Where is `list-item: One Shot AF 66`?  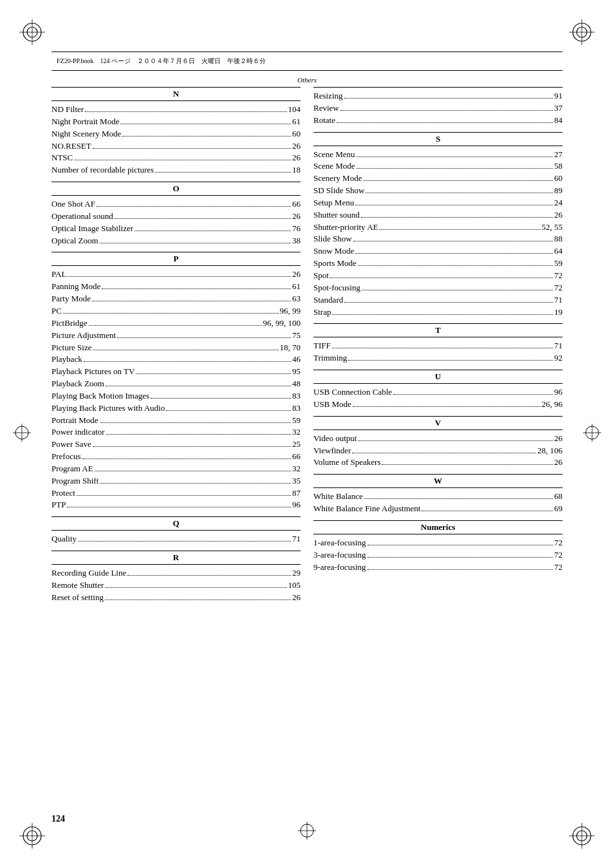 list-item: One Shot AF 66 is located at coordinates (176, 205).